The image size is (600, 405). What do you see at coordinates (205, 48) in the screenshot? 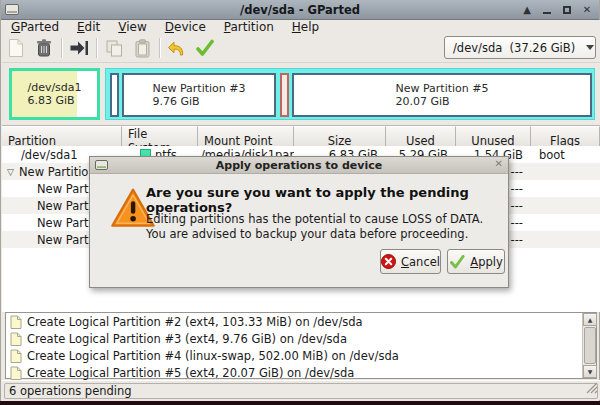
I see `apply-operations-button` at bounding box center [205, 48].